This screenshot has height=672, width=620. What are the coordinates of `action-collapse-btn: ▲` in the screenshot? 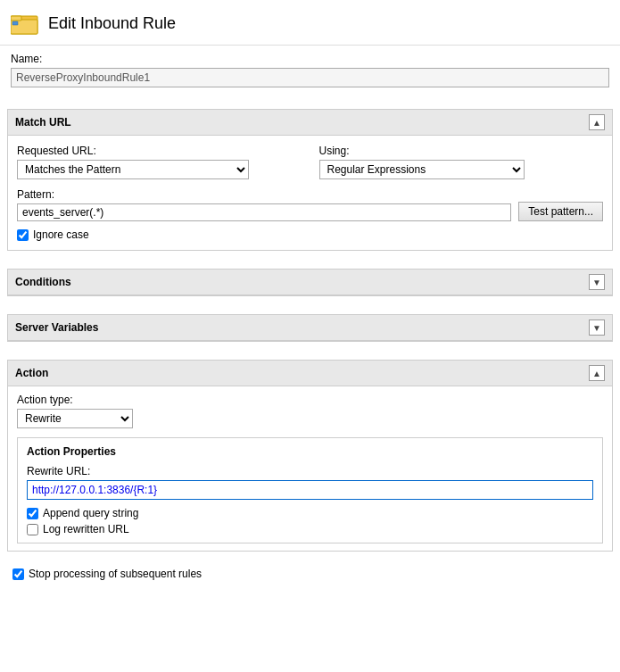 It's located at (597, 373).